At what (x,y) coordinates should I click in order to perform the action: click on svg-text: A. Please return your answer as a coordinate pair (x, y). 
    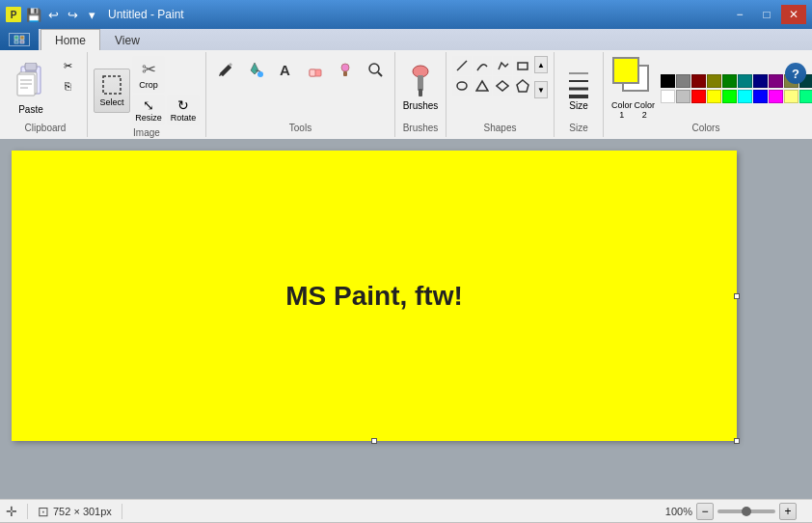
    Looking at the image, I should click on (285, 69).